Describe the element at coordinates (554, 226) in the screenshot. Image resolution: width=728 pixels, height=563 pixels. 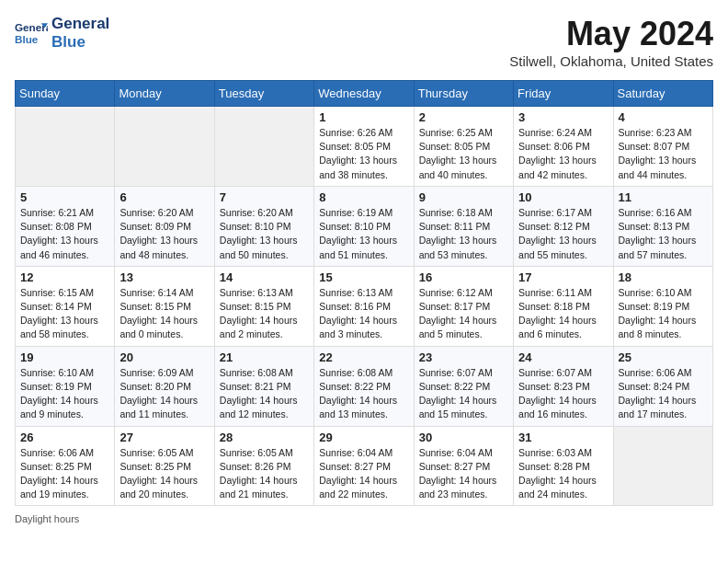
I see `sunset-label: Sunset: 8:12 PM` at that location.